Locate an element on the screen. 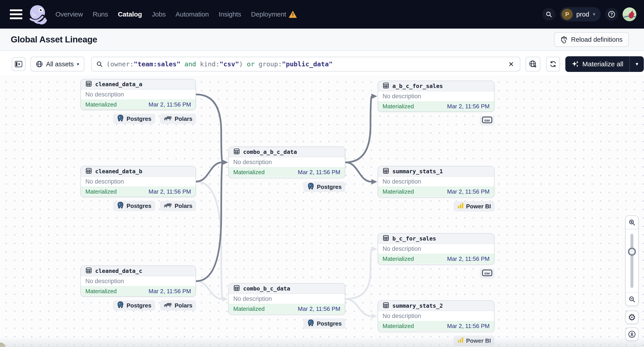  zoom-in-button is located at coordinates (632, 222).